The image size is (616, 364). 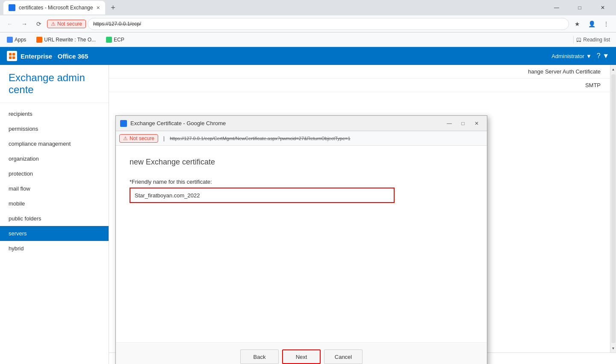 I want to click on dialog-window-controls: — □ ✕, so click(x=463, y=123).